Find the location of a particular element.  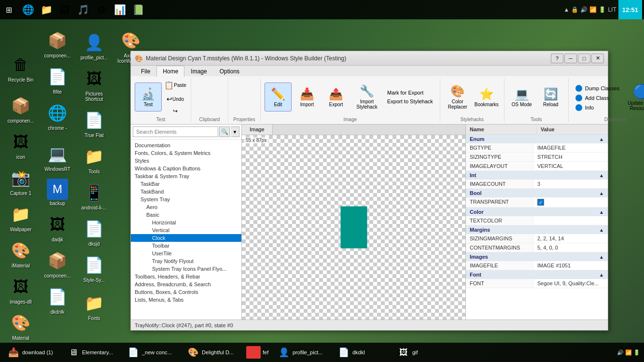

os-mode-button: 💻 OS Mode is located at coordinates (522, 97).